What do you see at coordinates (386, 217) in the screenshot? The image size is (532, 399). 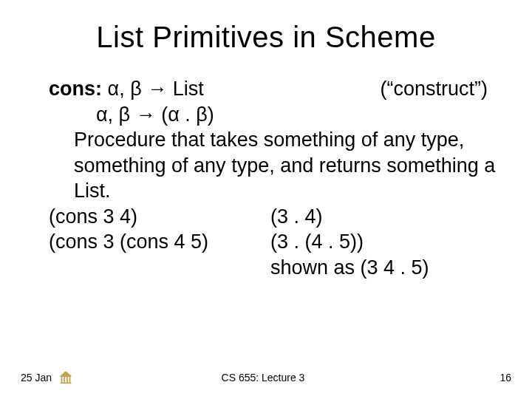 I see `example-1-result: (3 . 4)` at bounding box center [386, 217].